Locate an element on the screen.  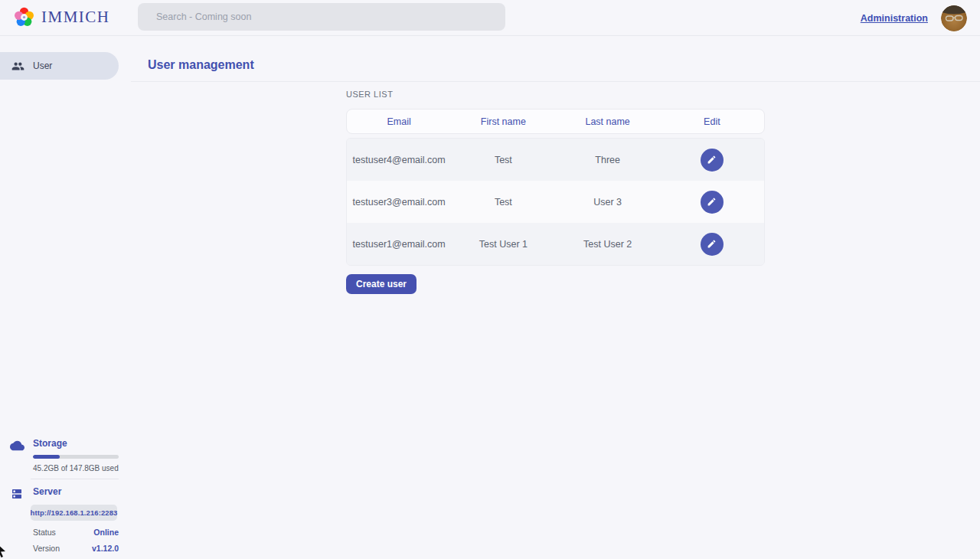
column-header-edit: Edit is located at coordinates (712, 121).